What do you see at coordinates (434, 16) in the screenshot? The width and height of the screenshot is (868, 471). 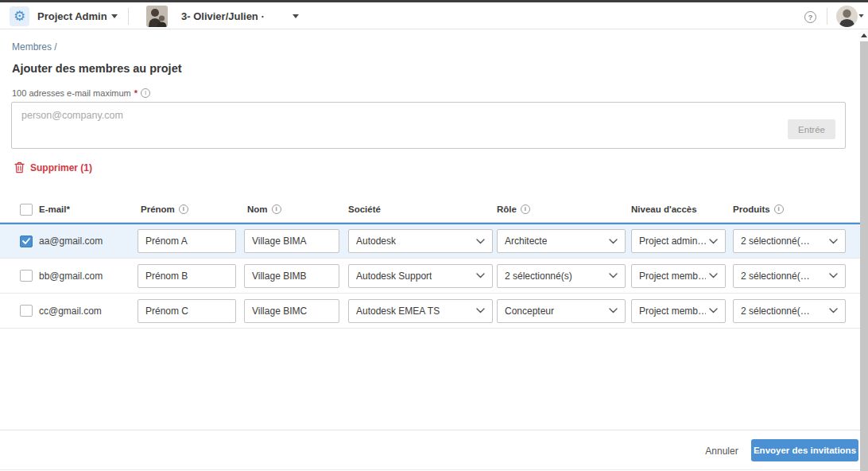 I see `topbar: ⚙ Project Admin 3- Olivier/Julien · ?` at bounding box center [434, 16].